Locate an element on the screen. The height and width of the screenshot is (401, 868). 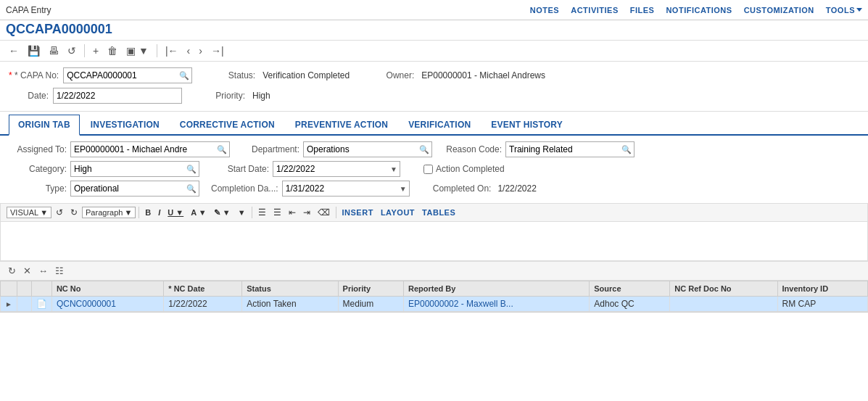
reported-by-link: EP00000002 - Maxwell B... is located at coordinates (461, 304).